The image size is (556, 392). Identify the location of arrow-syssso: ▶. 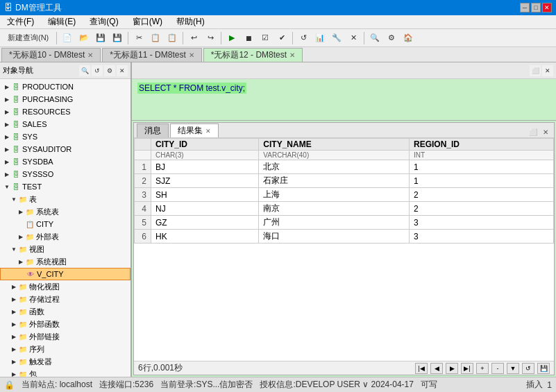
(7, 174).